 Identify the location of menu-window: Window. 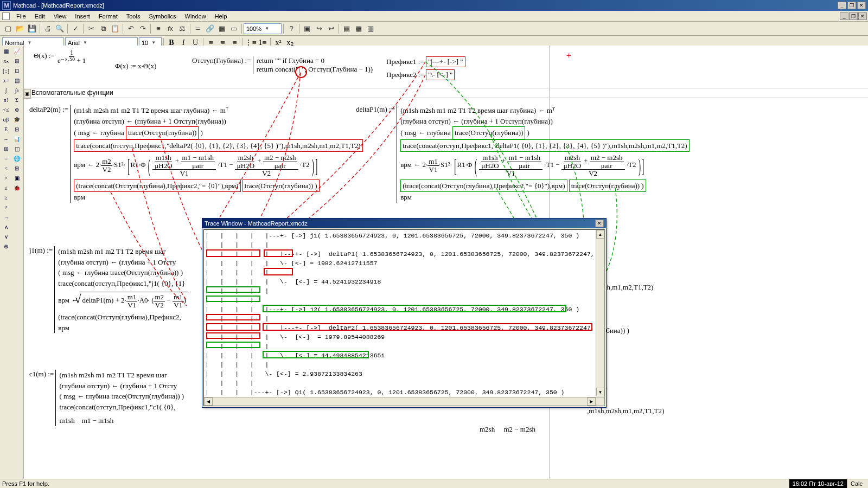
(195, 16).